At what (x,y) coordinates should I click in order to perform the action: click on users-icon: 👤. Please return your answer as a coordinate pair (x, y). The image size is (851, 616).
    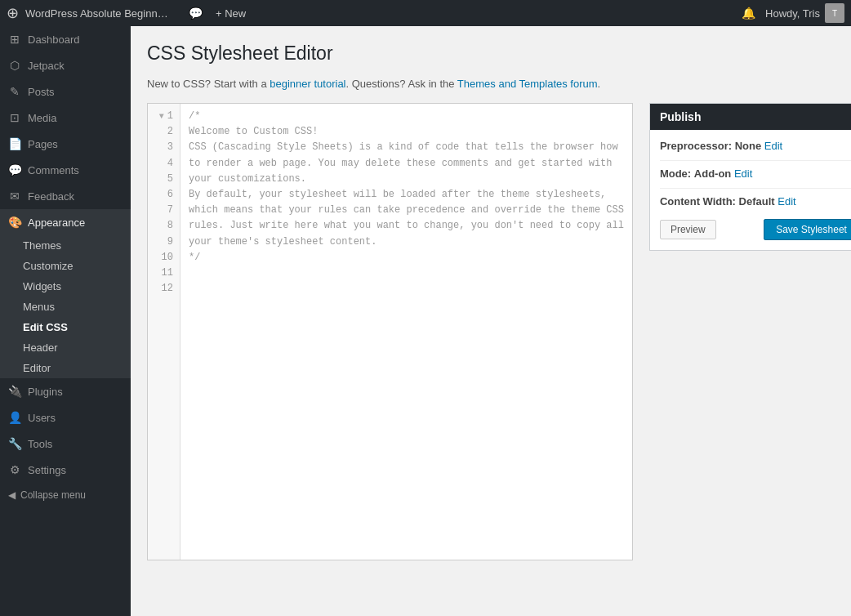
    Looking at the image, I should click on (15, 417).